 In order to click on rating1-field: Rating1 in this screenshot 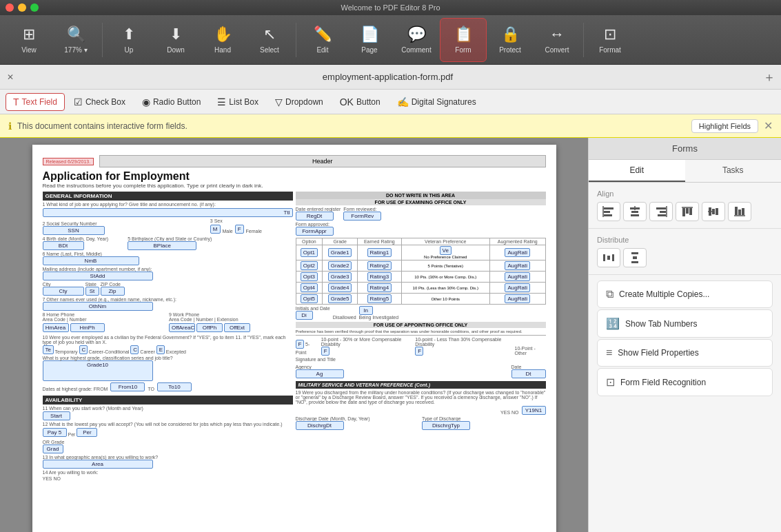, I will do `click(380, 252)`.